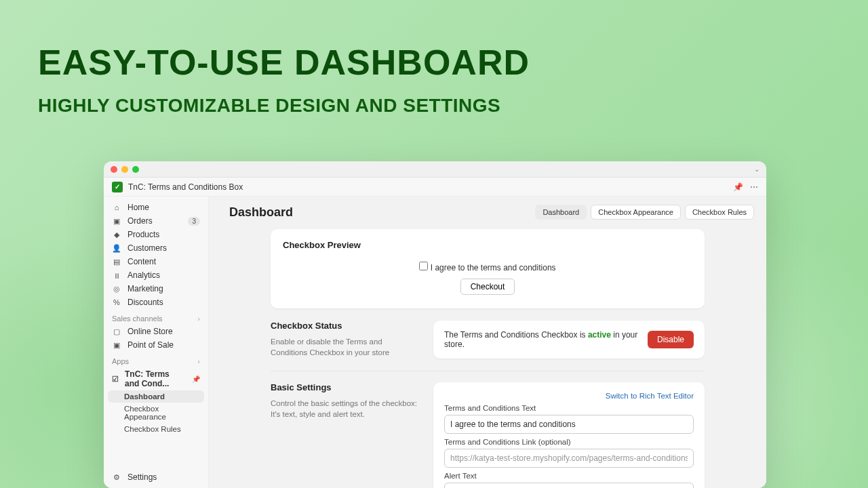 The width and height of the screenshot is (868, 488). Describe the element at coordinates (136, 169) in the screenshot. I see `window-zoom-icon` at that location.